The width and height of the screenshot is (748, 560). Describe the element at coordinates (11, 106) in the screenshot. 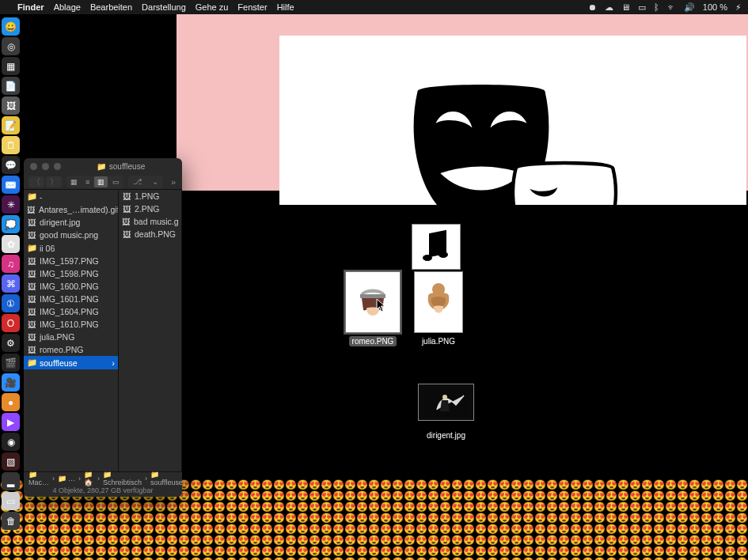

I see `dock-item-preview: 🖼` at that location.